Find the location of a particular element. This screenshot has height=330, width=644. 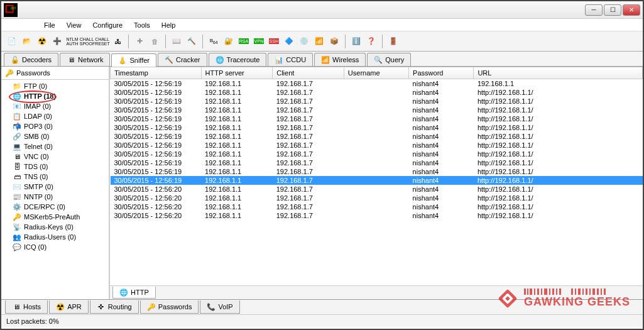

protocol-radius-users: 👥Radius-Users (0) is located at coordinates (55, 237).